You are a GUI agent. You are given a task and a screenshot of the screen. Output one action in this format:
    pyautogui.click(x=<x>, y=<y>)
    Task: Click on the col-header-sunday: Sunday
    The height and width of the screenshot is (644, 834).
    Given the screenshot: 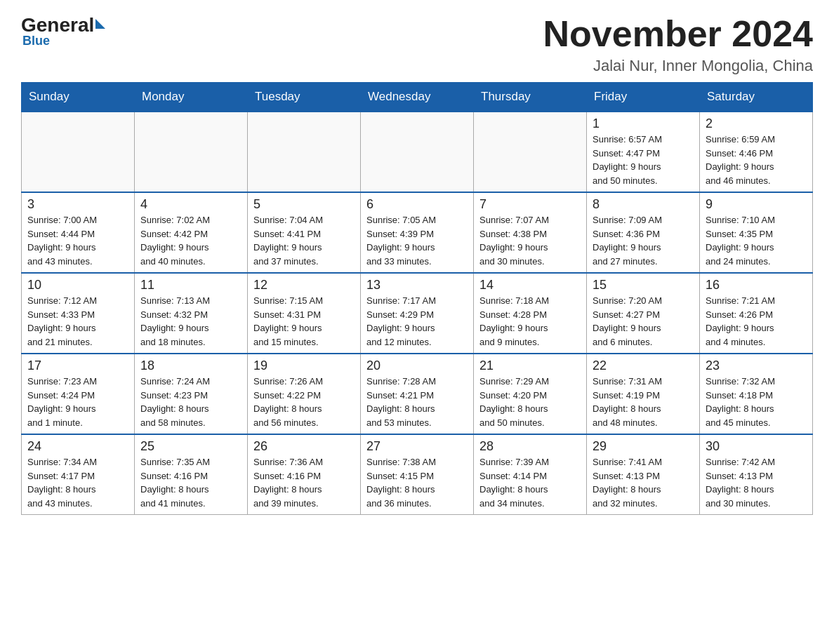 What is the action you would take?
    pyautogui.click(x=79, y=98)
    